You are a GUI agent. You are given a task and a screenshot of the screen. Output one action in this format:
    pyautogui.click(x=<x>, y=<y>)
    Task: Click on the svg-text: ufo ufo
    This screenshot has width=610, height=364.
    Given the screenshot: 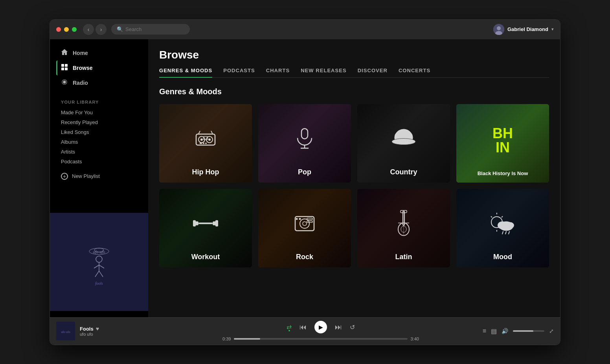 What is the action you would take?
    pyautogui.click(x=99, y=252)
    